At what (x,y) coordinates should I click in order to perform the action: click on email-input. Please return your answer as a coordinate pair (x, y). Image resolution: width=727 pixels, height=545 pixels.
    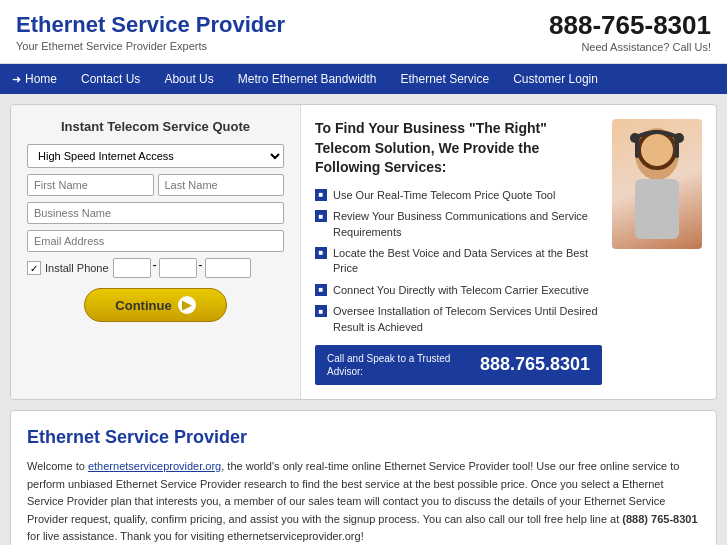
    Looking at the image, I should click on (156, 241).